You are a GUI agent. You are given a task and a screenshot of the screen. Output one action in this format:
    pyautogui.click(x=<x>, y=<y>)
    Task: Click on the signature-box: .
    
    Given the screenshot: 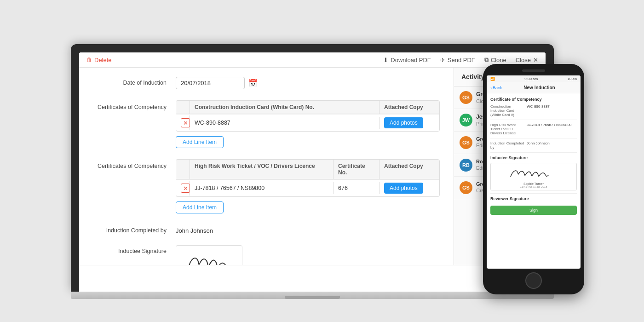 What is the action you would take?
    pyautogui.click(x=209, y=255)
    